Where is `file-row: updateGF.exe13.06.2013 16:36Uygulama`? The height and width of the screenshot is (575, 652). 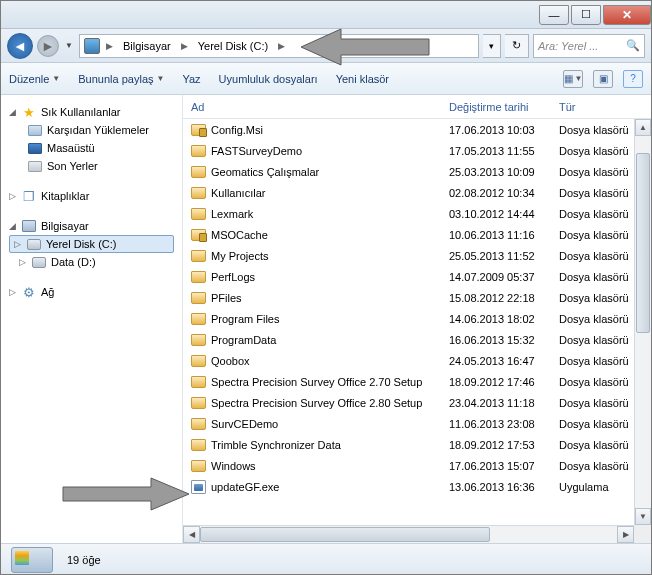
file-row: updateGF.exe13.06.2013 16:36Uygulama is located at coordinates (417, 486).